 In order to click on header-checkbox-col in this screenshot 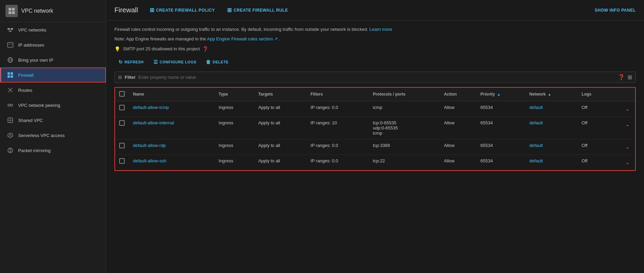, I will do `click(122, 95)`.